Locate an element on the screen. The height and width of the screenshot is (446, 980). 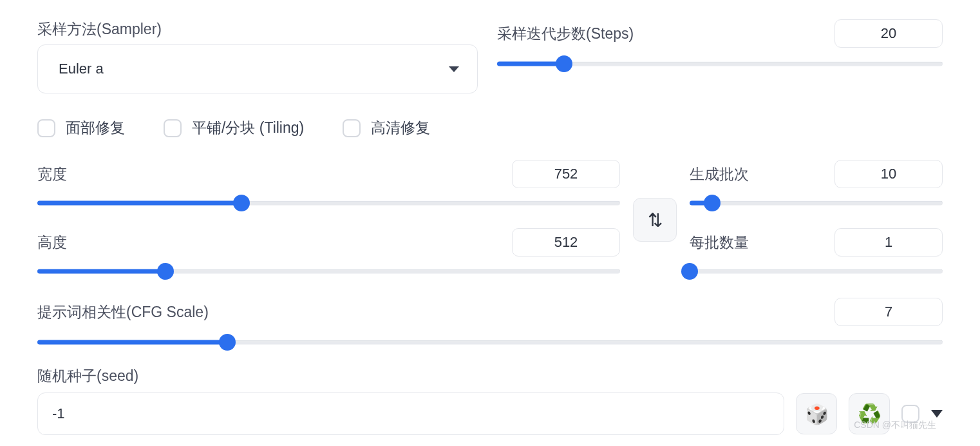
steps-label: 采样迭代步数(Steps) is located at coordinates (565, 34).